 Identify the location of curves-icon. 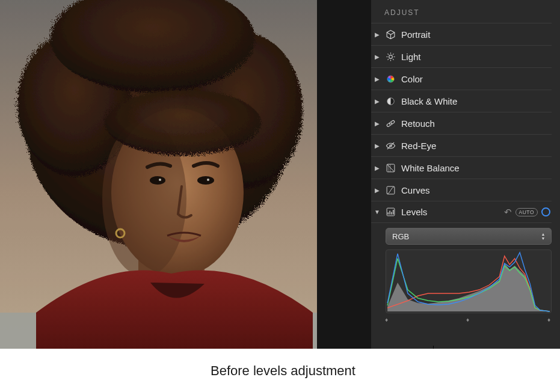
(390, 190).